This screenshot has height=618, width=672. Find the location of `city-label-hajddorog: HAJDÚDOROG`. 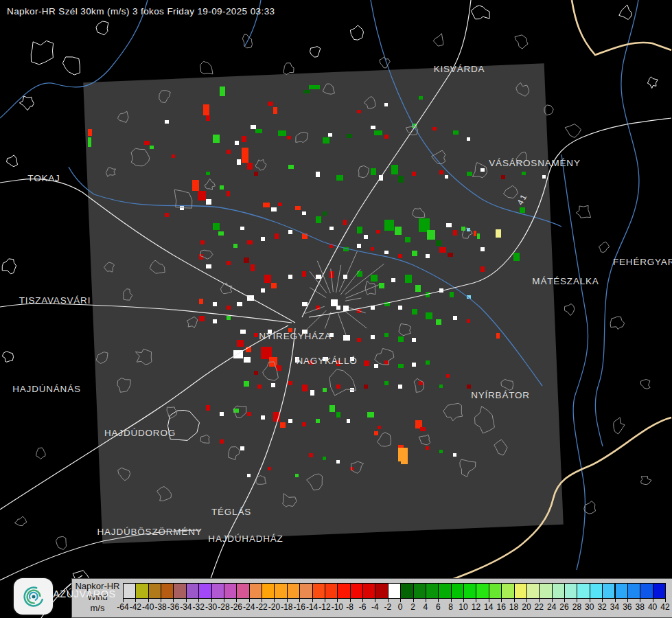

city-label-hajddorog: HAJDÚDOROG is located at coordinates (140, 433).